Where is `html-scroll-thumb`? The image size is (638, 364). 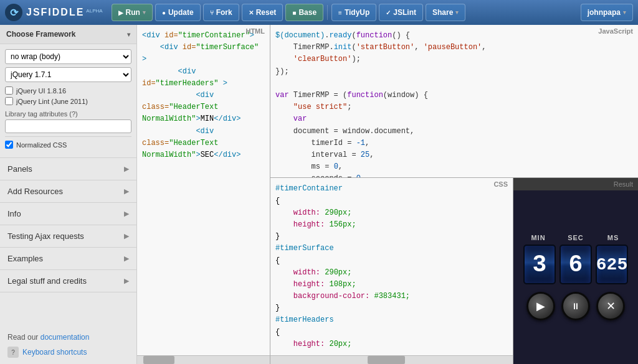
html-scroll-thumb is located at coordinates (159, 360).